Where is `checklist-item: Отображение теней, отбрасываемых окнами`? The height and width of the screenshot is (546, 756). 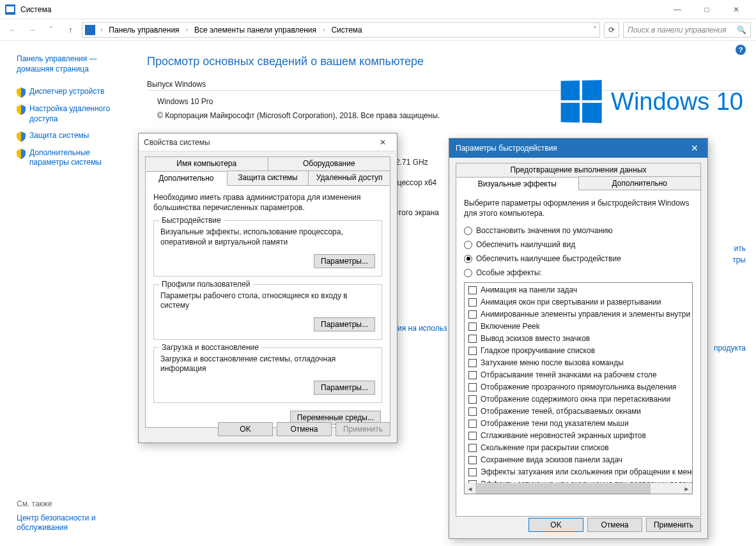 checklist-item: Отображение теней, отбрасываемых окнами is located at coordinates (578, 411).